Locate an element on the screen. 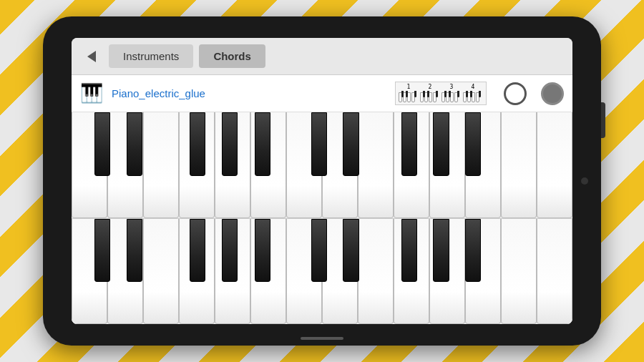  tab-instruments: Instruments is located at coordinates (151, 56).